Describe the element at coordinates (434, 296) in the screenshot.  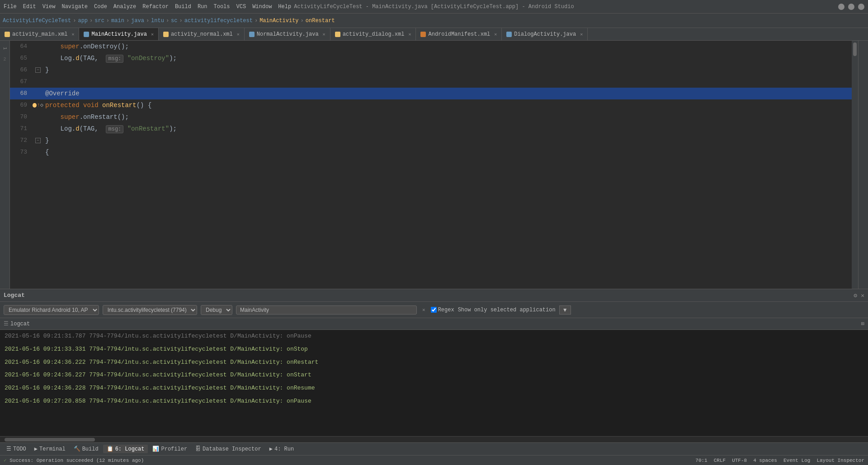
I see `logcat-header: Logcat ⚙ ✕` at that location.